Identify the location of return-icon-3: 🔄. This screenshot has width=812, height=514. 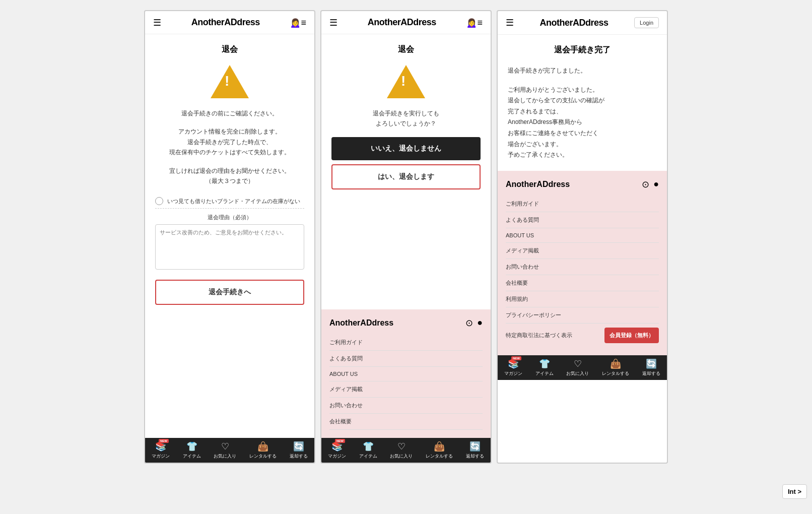
(651, 364).